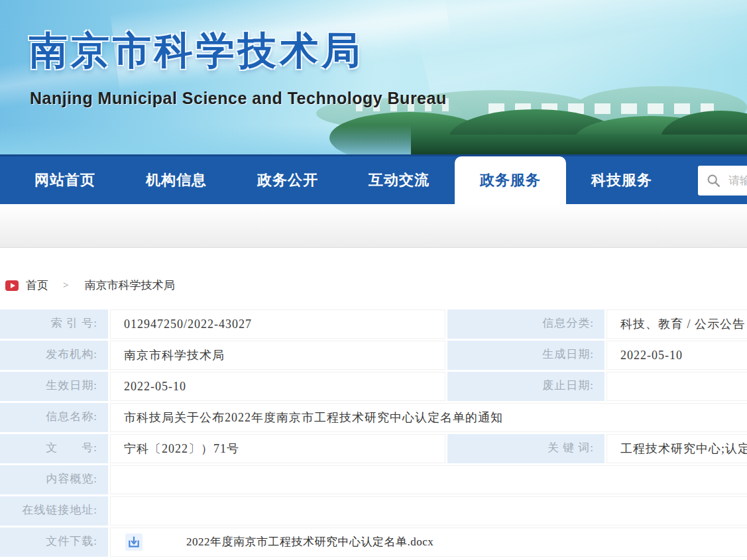 The height and width of the screenshot is (560, 747). What do you see at coordinates (278, 449) in the screenshot?
I see `doc-number-value: 宁科〔2022〕）71号` at bounding box center [278, 449].